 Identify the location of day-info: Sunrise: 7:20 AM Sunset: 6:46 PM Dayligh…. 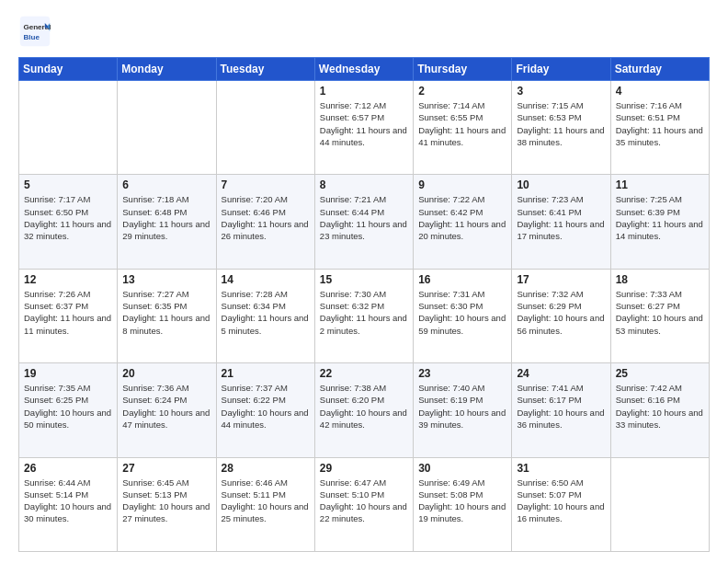
(266, 217).